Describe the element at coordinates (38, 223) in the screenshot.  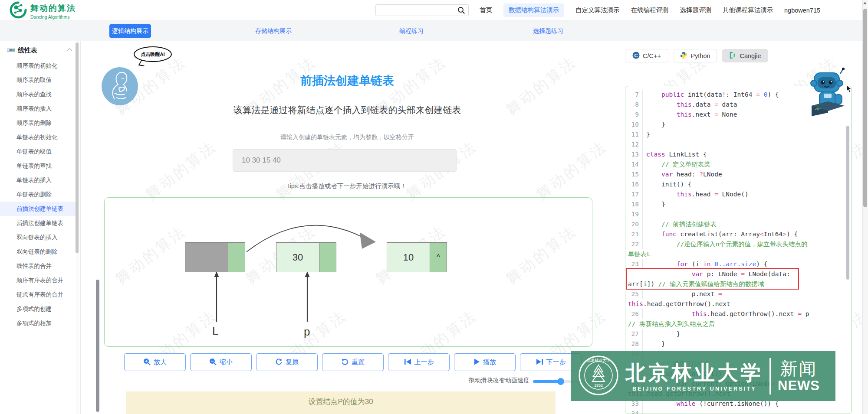
I see `sidebar-item-12: 后插法创建单链表` at that location.